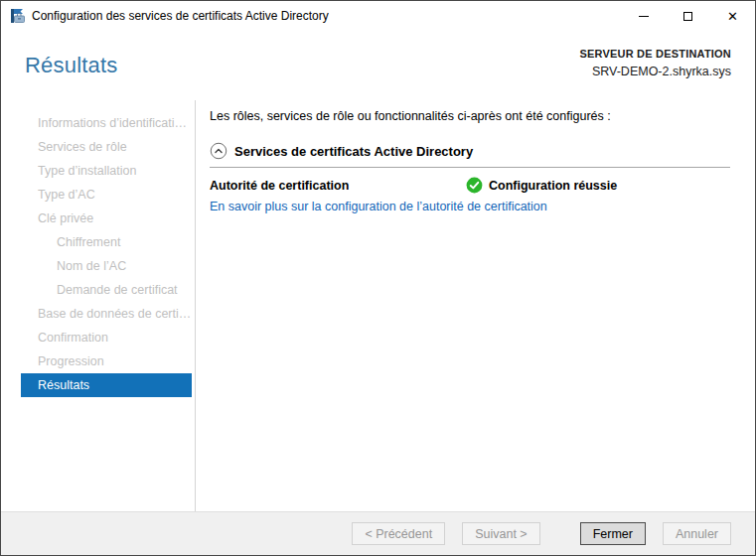 This screenshot has width=756, height=556. What do you see at coordinates (181, 16) in the screenshot?
I see `window-title: Configuration des services de certificat…` at bounding box center [181, 16].